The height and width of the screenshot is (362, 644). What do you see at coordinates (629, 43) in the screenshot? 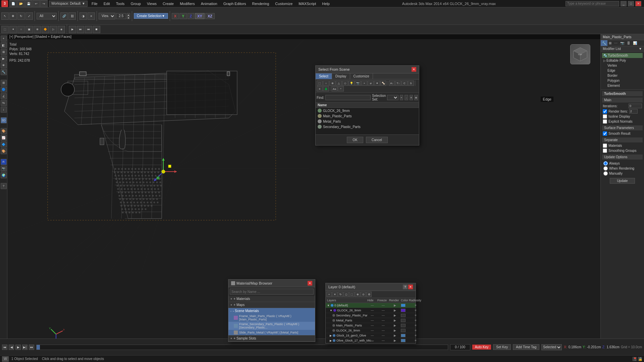
I see `panel-icon5: 🎛` at bounding box center [629, 43].